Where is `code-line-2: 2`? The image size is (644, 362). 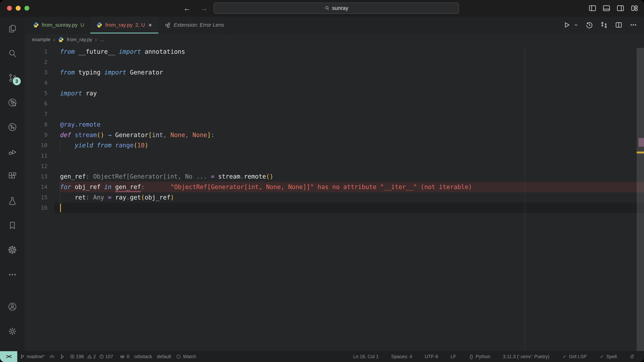
code-line-2: 2 is located at coordinates (334, 62).